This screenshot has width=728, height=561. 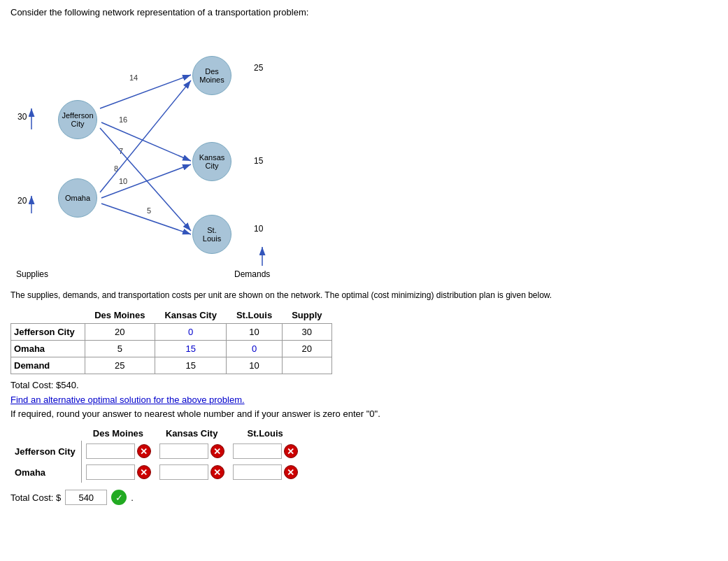 What do you see at coordinates (118, 451) in the screenshot?
I see `inp-row1-dm-cell: ✕` at bounding box center [118, 451].